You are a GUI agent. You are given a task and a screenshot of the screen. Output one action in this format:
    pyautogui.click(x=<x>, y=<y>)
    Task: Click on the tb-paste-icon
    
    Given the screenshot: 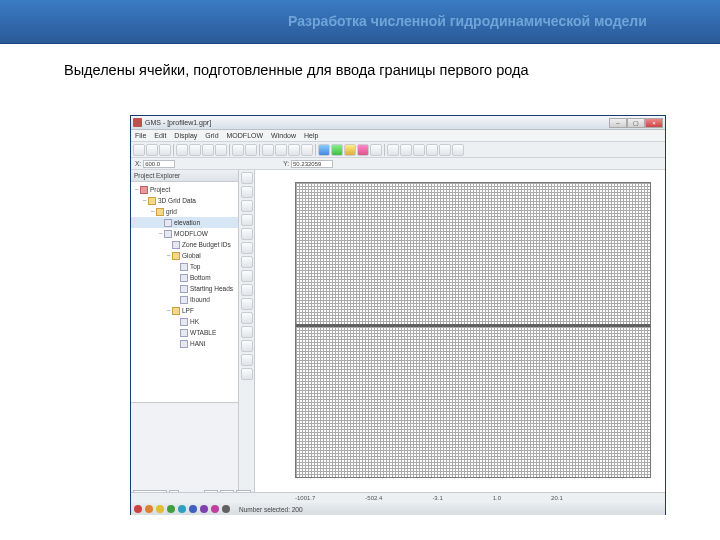 What is the action you would take?
    pyautogui.click(x=221, y=150)
    